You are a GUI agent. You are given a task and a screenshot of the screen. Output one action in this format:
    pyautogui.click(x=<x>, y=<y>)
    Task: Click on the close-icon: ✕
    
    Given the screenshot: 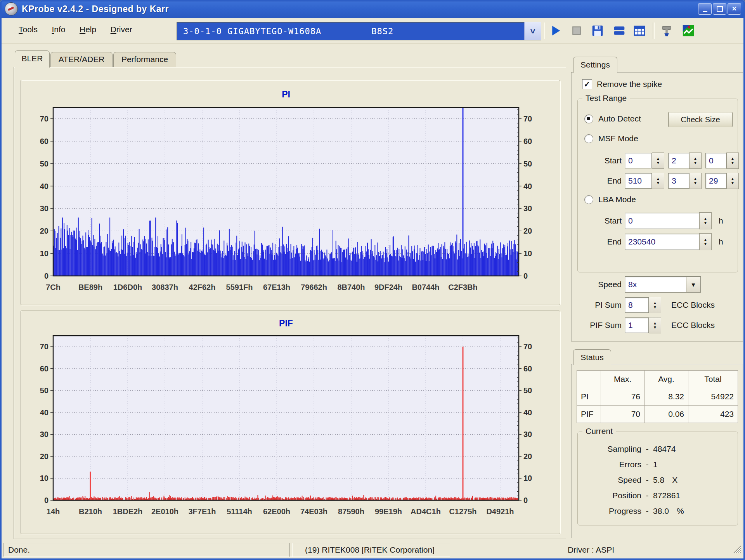 What is the action you would take?
    pyautogui.click(x=734, y=9)
    